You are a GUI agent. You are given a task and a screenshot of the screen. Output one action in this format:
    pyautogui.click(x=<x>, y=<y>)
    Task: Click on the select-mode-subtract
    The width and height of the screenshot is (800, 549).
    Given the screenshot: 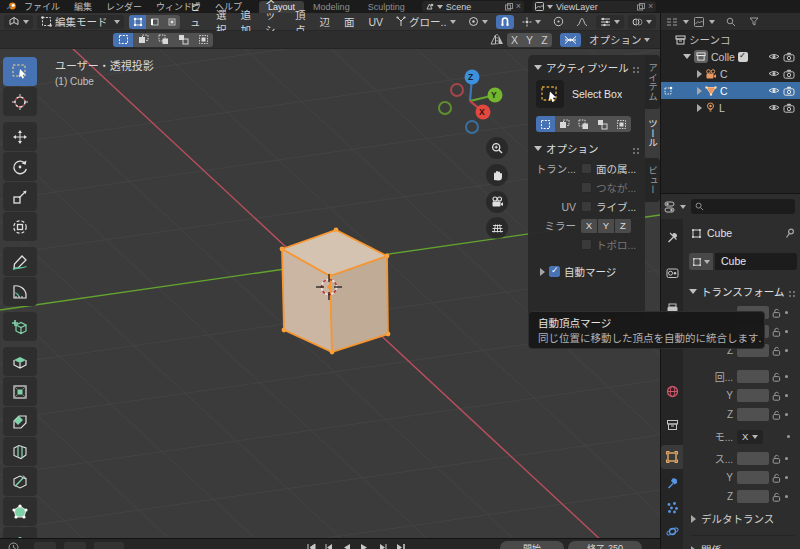 What is the action you would take?
    pyautogui.click(x=584, y=124)
    